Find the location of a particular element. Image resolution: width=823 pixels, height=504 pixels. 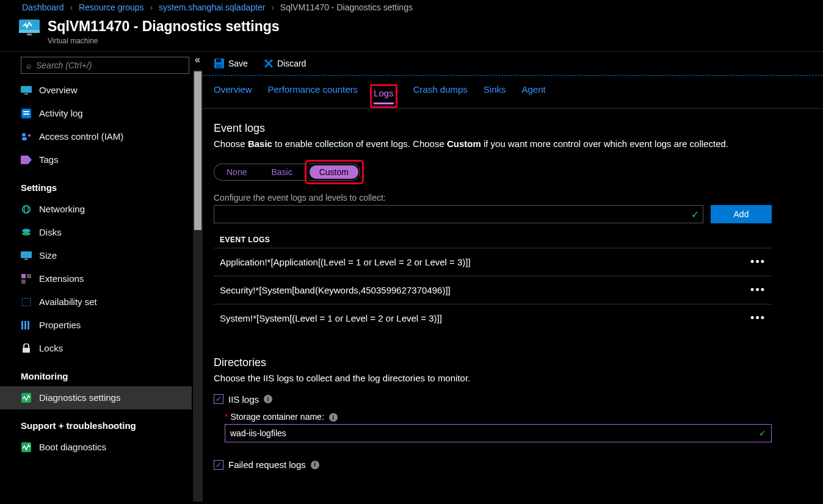

storage-label: *Storage container name: i is located at coordinates (498, 417).